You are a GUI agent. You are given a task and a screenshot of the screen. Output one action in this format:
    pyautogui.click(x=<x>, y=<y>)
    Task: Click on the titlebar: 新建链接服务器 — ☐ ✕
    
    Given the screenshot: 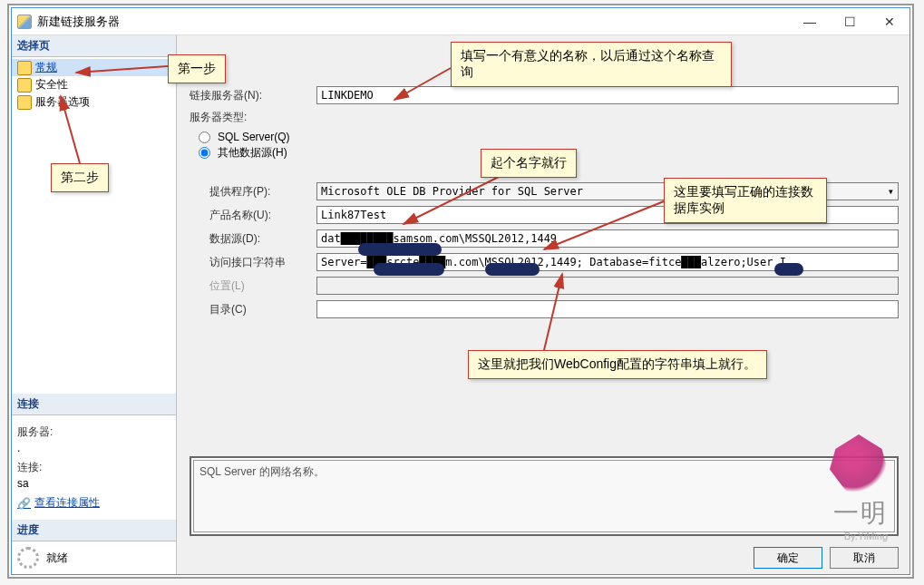 What is the action you would take?
    pyautogui.click(x=461, y=22)
    